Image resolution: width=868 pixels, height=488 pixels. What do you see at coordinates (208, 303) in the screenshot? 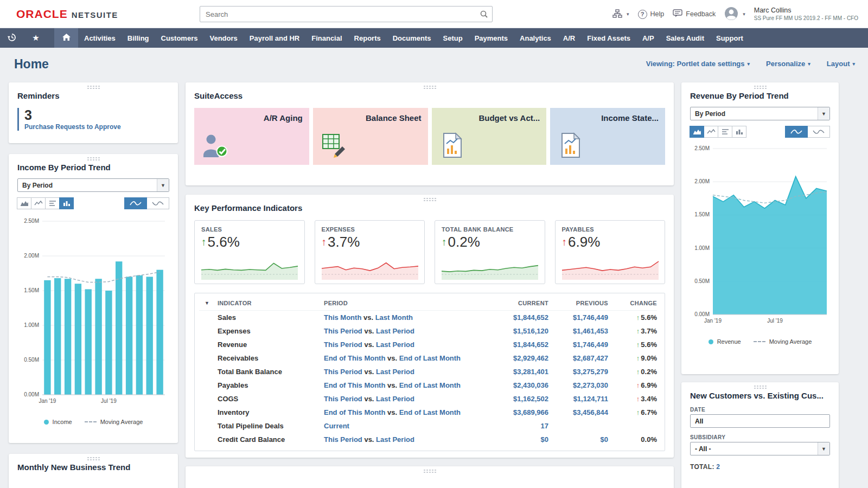
I see `table-filter-caret-icon: ▼` at bounding box center [208, 303].